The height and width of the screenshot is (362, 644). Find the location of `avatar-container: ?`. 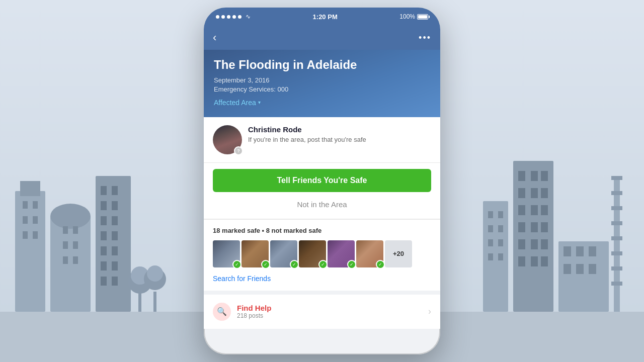

avatar-container: ? is located at coordinates (227, 140).